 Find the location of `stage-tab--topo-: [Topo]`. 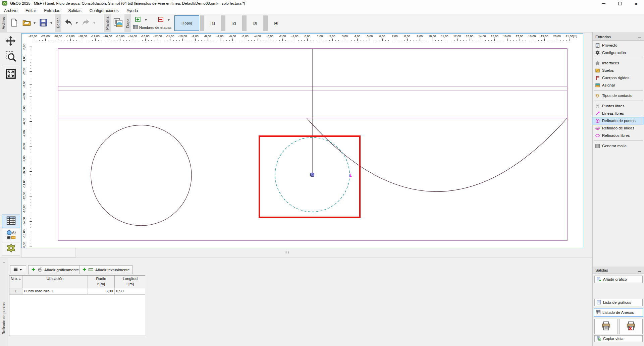

stage-tab--topo-: [Topo] is located at coordinates (187, 23).